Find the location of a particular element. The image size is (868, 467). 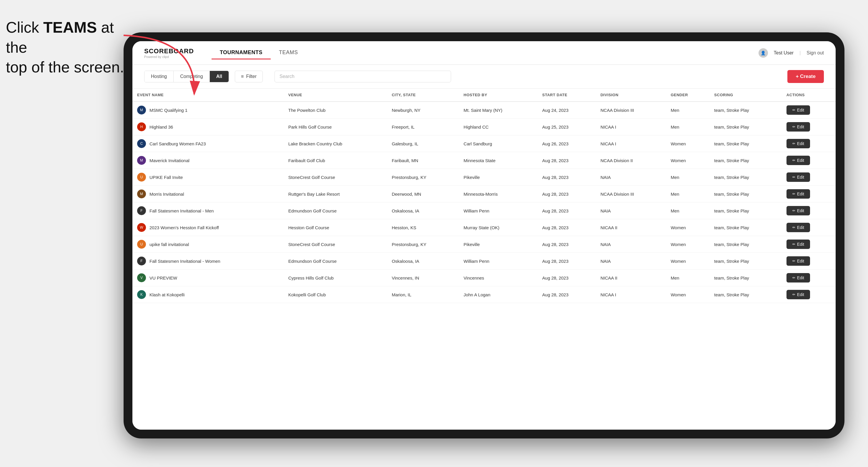

edit-button-5: ✏ Edit is located at coordinates (798, 194).